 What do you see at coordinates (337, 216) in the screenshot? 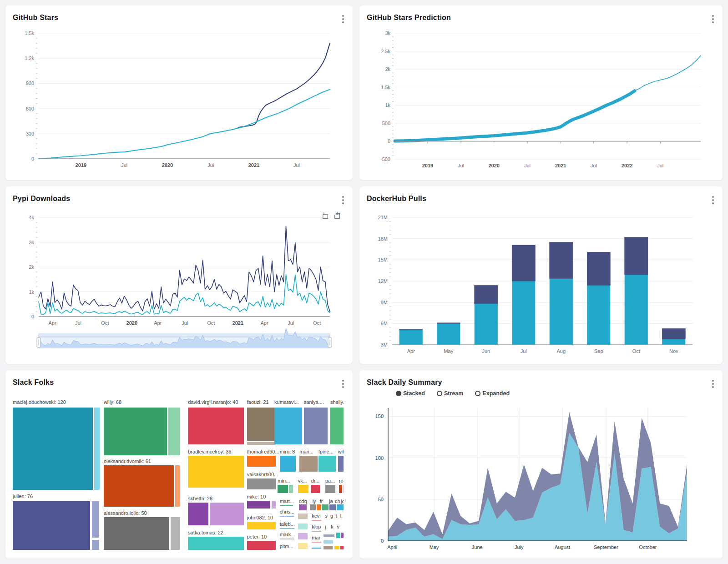
I see `restore-icon` at bounding box center [337, 216].